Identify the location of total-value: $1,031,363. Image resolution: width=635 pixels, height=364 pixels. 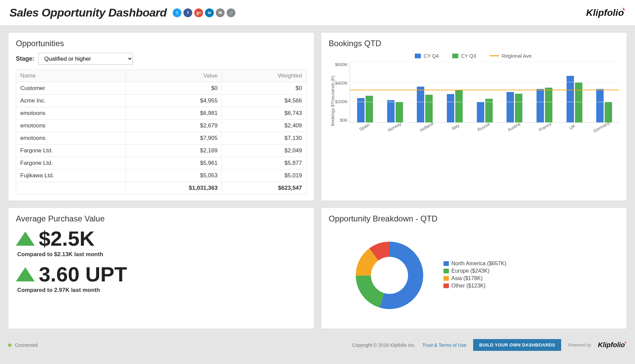
(174, 188).